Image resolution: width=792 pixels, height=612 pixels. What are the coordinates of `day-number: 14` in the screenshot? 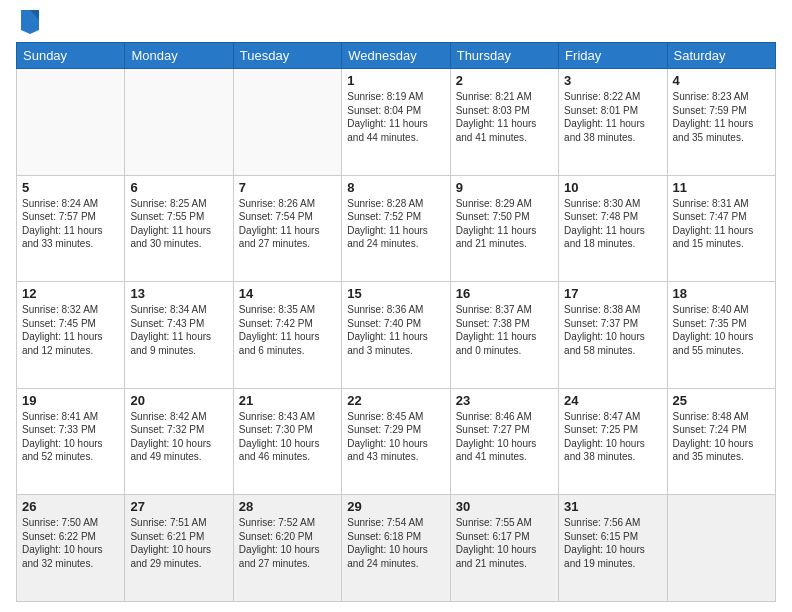 It's located at (288, 294).